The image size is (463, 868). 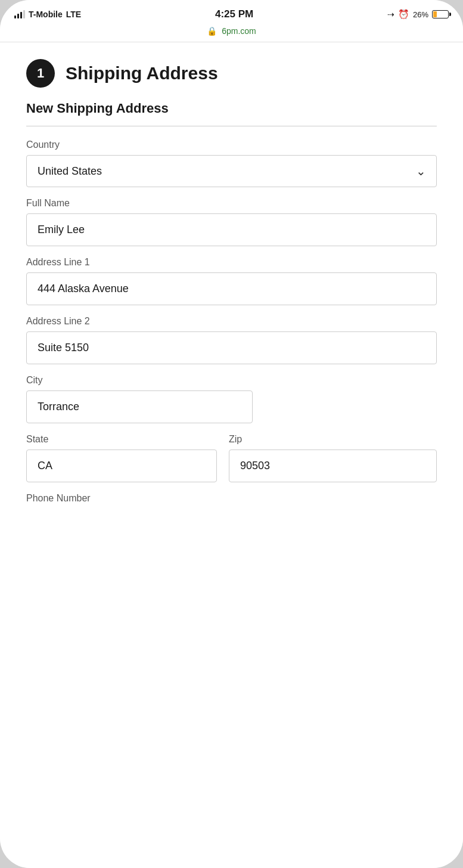 What do you see at coordinates (231, 380) in the screenshot?
I see `city-label: City` at bounding box center [231, 380].